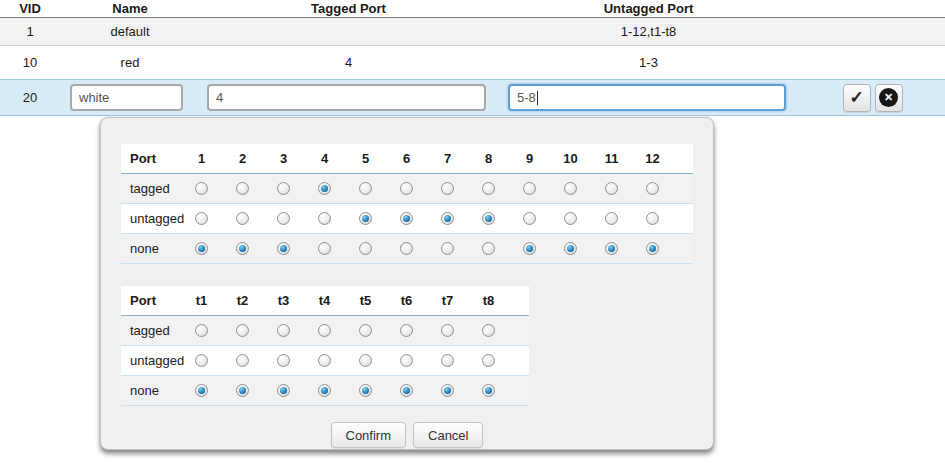 This screenshot has height=465, width=945. What do you see at coordinates (202, 330) in the screenshot?
I see `radio-tagged-port-t1` at bounding box center [202, 330].